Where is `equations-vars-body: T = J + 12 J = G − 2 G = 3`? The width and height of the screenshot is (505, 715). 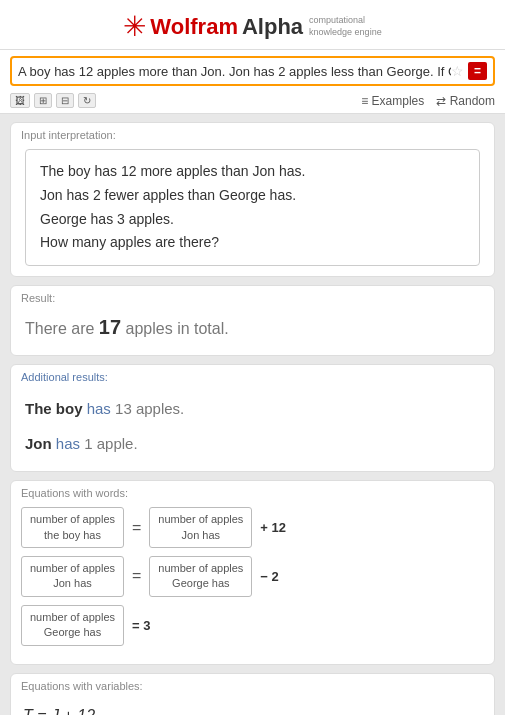
equations-vars-body: T = J + 12 J = G − 2 G = 3 is located at coordinates (252, 704).